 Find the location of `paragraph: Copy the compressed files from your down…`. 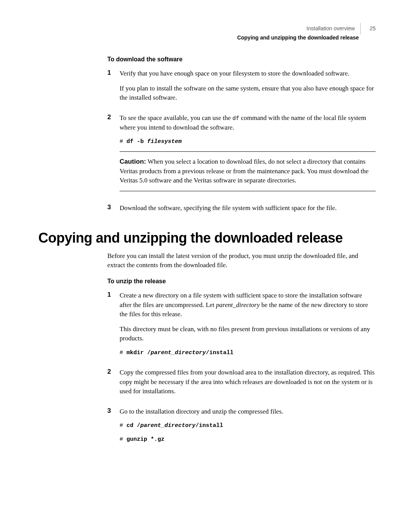

paragraph: Copy the compressed files from your down… is located at coordinates (248, 382).